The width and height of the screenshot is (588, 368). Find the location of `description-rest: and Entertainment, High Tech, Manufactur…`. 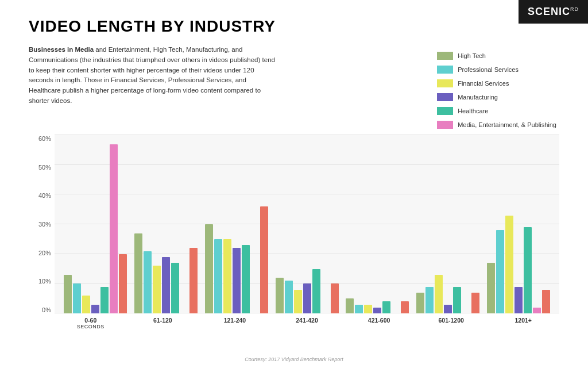

description-rest: and Entertainment, High Tech, Manufactur… is located at coordinates (152, 75).